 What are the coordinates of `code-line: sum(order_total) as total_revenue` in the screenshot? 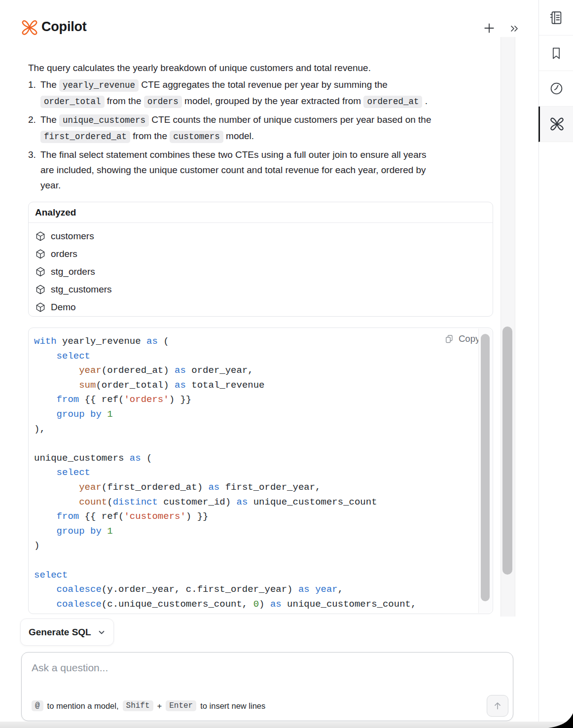 It's located at (263, 386).